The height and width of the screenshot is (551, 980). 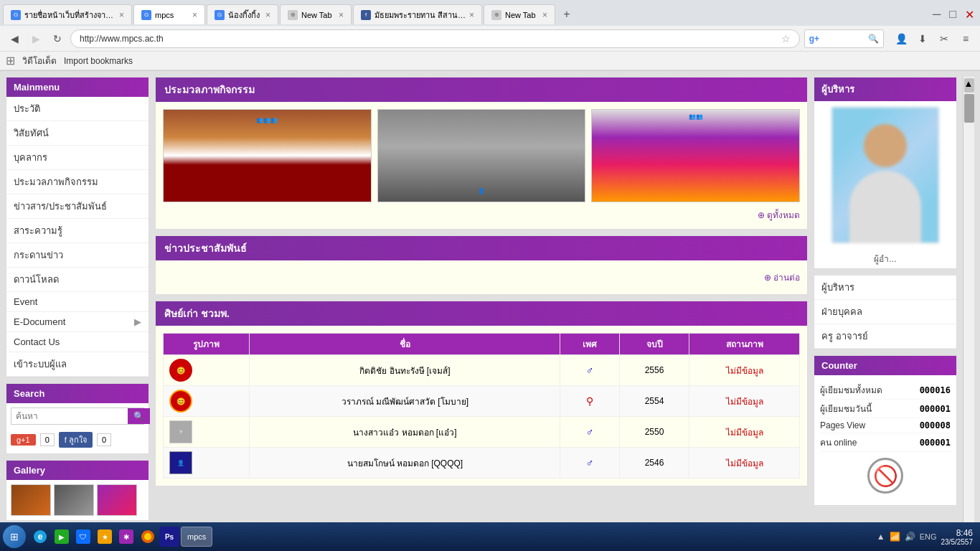 I want to click on photo-item-2: 👤, so click(x=482, y=156).